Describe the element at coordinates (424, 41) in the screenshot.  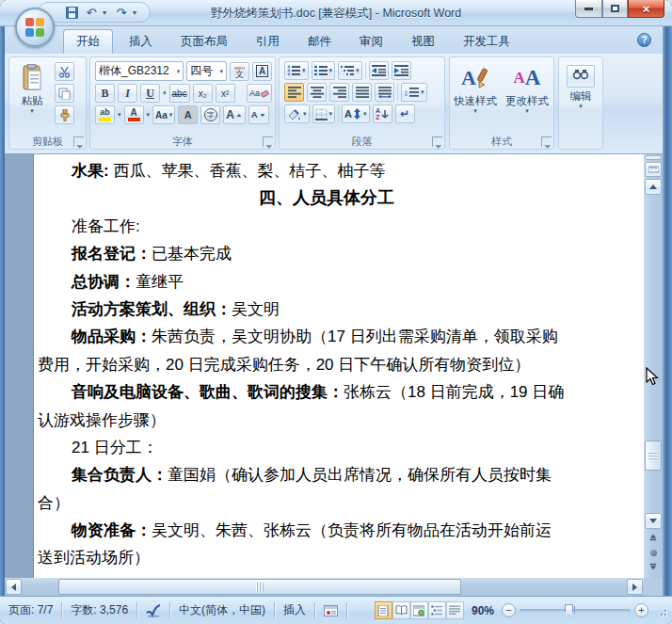
I see `tab-view: 视图` at that location.